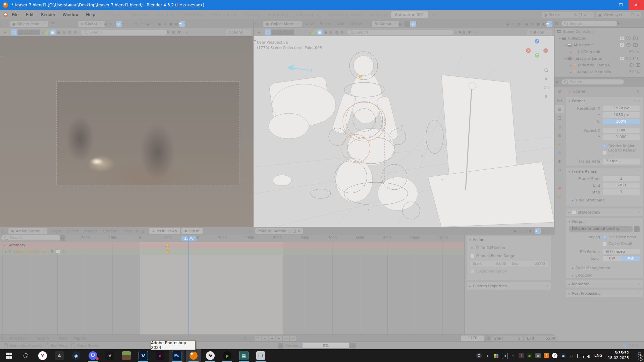 The height and width of the screenshot is (362, 644). Describe the element at coordinates (6, 15) in the screenshot. I see `blender-menu-icon` at that location.